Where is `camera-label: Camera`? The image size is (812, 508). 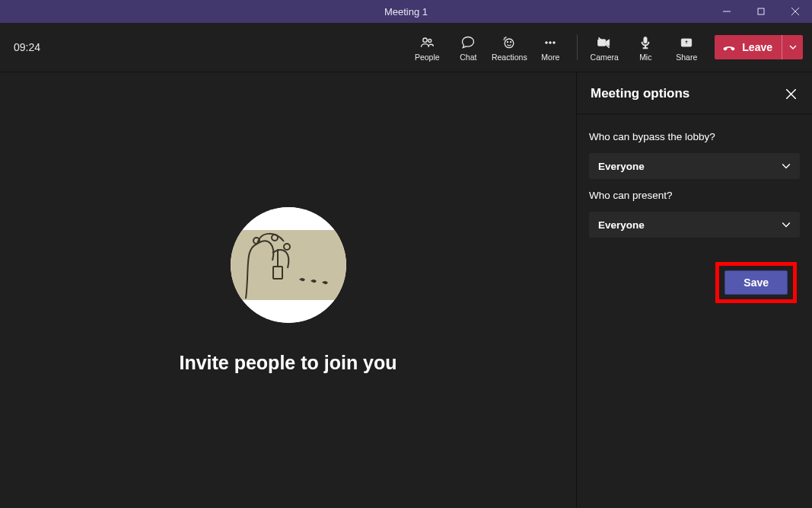
camera-label: Camera is located at coordinates (604, 57).